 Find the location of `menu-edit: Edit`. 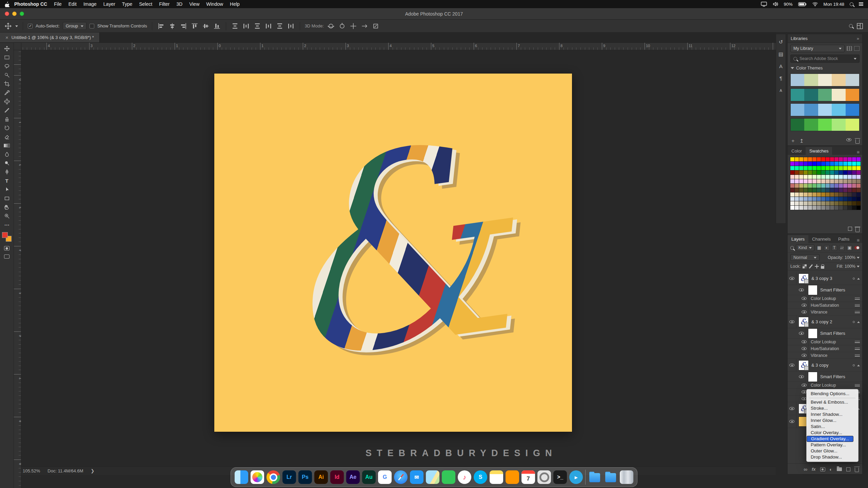

menu-edit: Edit is located at coordinates (73, 4).